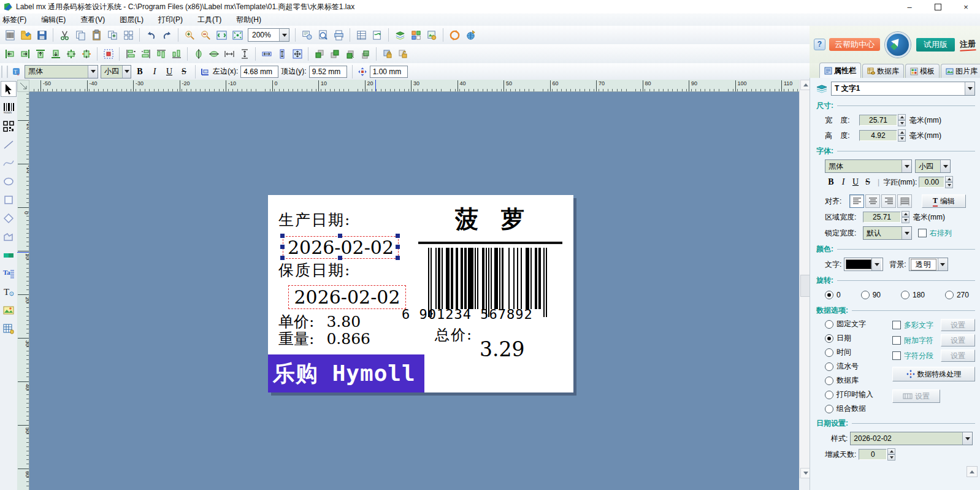 The height and width of the screenshot is (490, 980). What do you see at coordinates (189, 35) in the screenshot?
I see `zoom-in-icon` at bounding box center [189, 35].